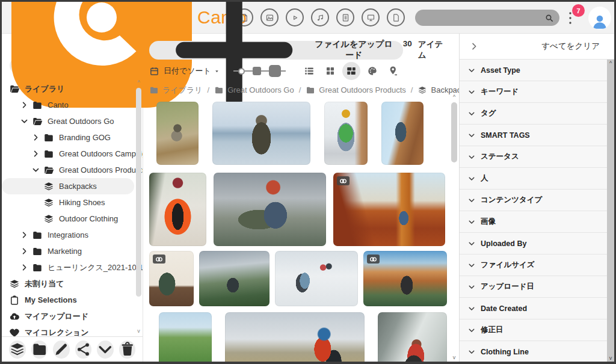  What do you see at coordinates (533, 265) in the screenshot?
I see `filter-section-9: ファイルサイズ` at bounding box center [533, 265].